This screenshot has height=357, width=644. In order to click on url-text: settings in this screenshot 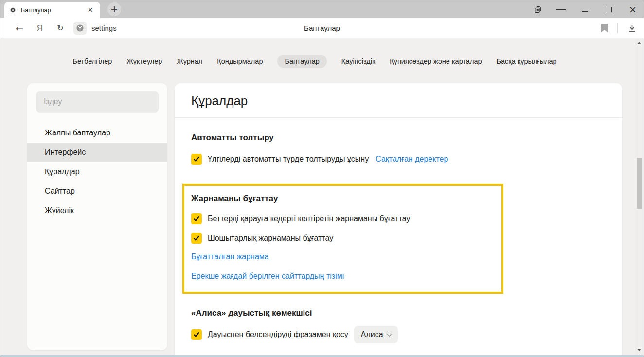, I will do `click(104, 28)`.